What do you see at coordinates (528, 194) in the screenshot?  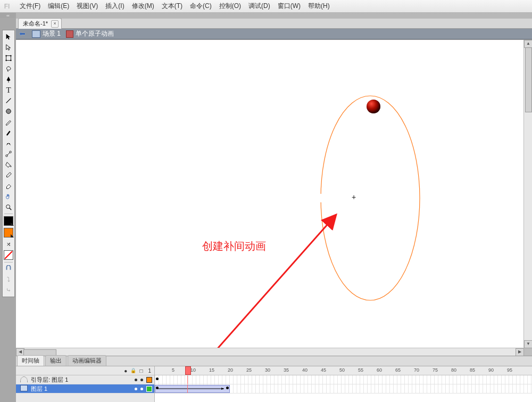 I see `scrollbar-vertical: ▲ ▼` at bounding box center [528, 194].